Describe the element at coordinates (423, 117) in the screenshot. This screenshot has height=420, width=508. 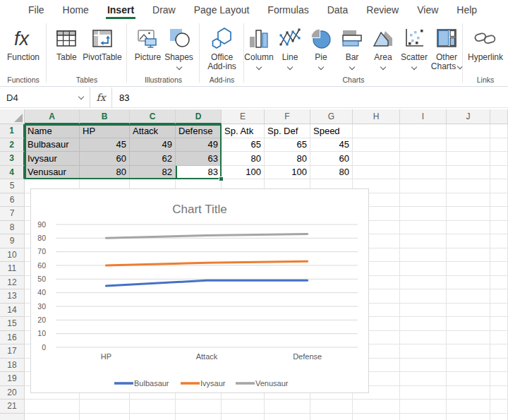
I see `column-header-I: I` at that location.